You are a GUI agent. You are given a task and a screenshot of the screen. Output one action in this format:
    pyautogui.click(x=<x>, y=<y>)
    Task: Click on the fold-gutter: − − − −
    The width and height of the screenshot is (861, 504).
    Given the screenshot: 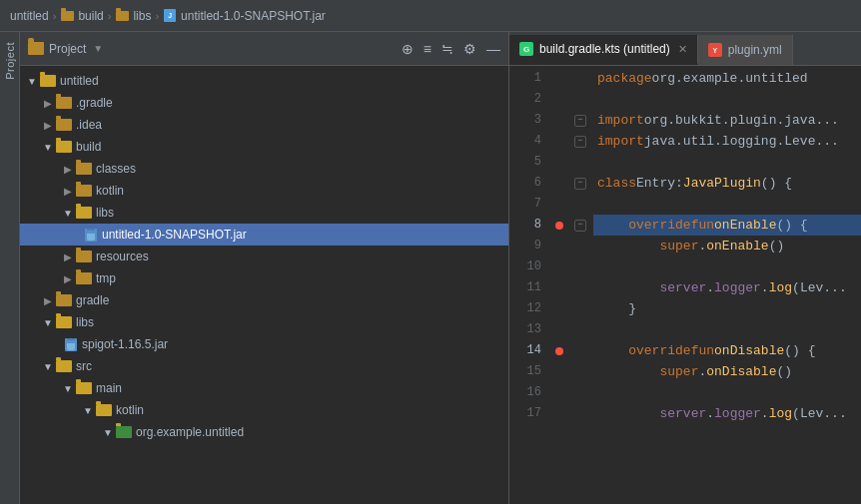 What is the action you would take?
    pyautogui.click(x=579, y=285)
    